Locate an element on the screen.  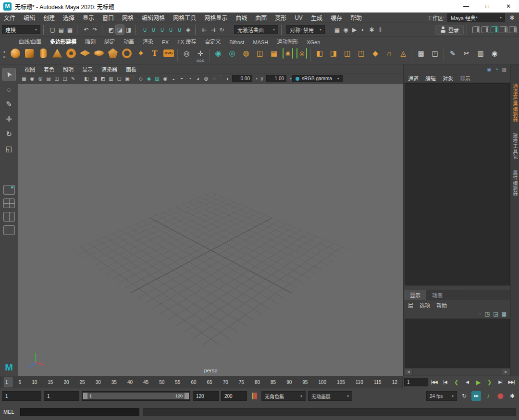
construction-history-icon: ↻ is located at coordinates (222, 30).